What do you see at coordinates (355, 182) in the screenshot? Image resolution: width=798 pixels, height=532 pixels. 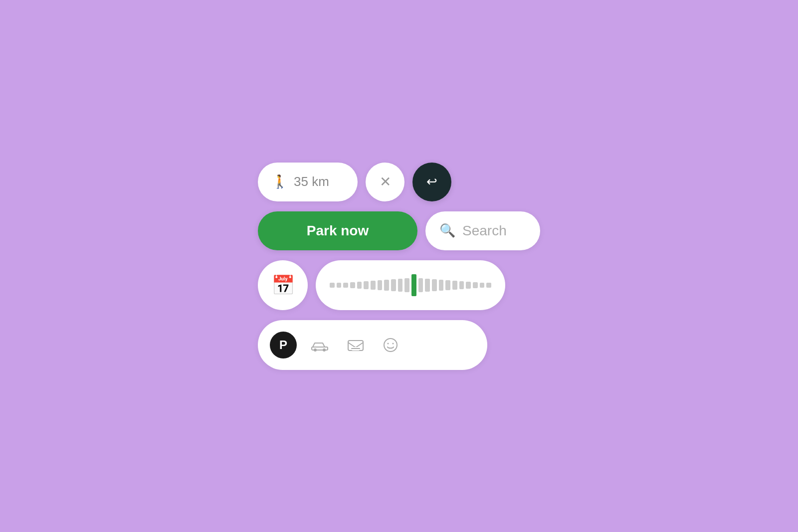 I see `row-distance: 🚶 35 km ✕ ↩` at bounding box center [355, 182].